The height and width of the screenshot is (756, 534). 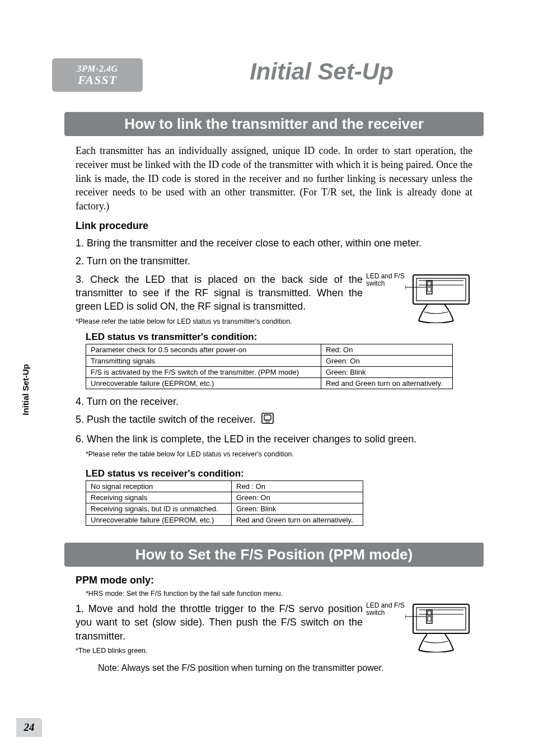 I want to click on fs-note: Note: Always set the F/S position when t…, so click(x=285, y=668).